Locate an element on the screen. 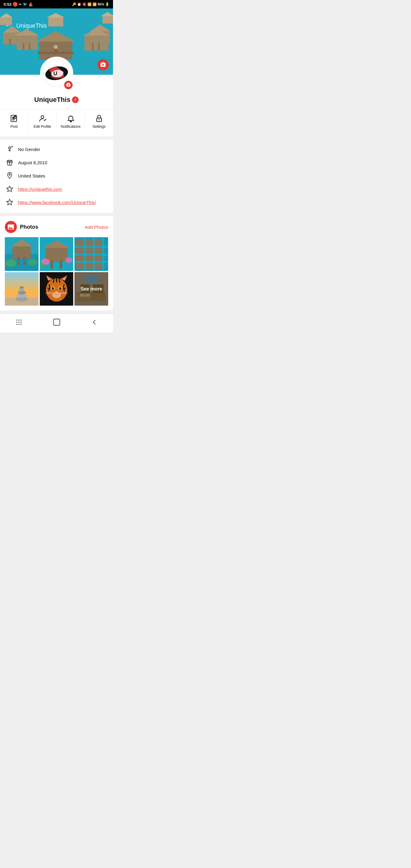 This screenshot has width=411, height=868. add-photos-button: Add Photos is located at coordinates (96, 227).